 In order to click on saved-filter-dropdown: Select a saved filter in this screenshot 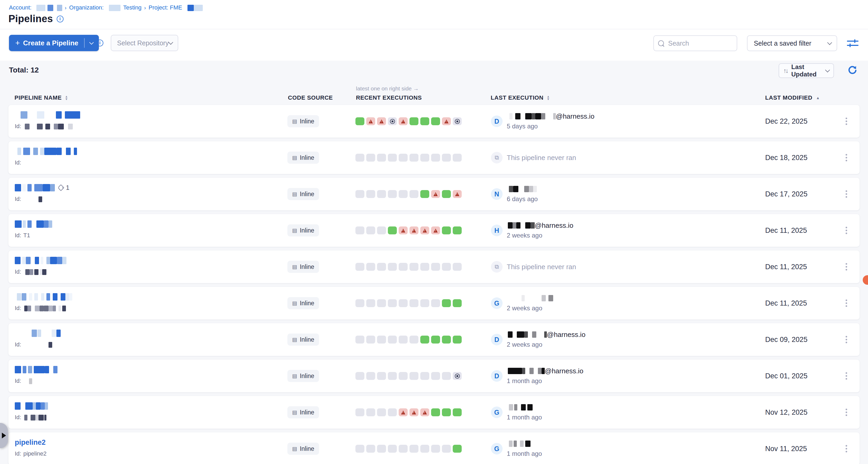, I will do `click(792, 43)`.